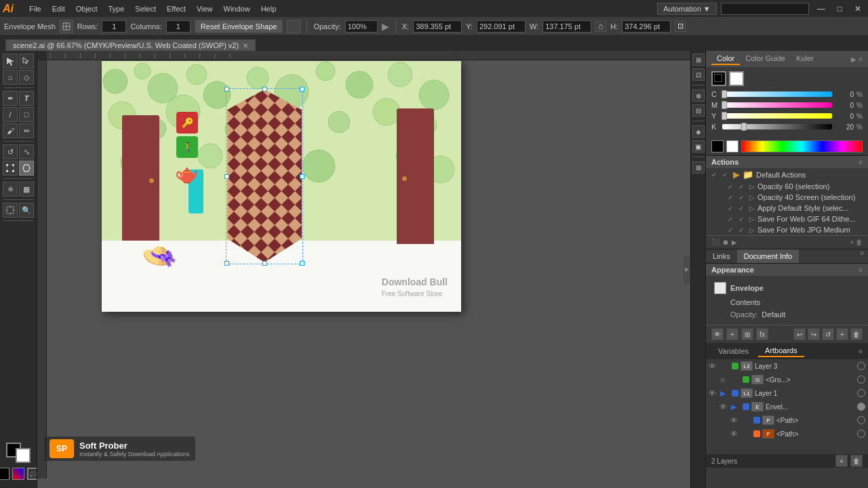 The image size is (868, 488). What do you see at coordinates (787, 380) in the screenshot?
I see `layer-row-gro: ◉ G <Gro...>` at bounding box center [787, 380].